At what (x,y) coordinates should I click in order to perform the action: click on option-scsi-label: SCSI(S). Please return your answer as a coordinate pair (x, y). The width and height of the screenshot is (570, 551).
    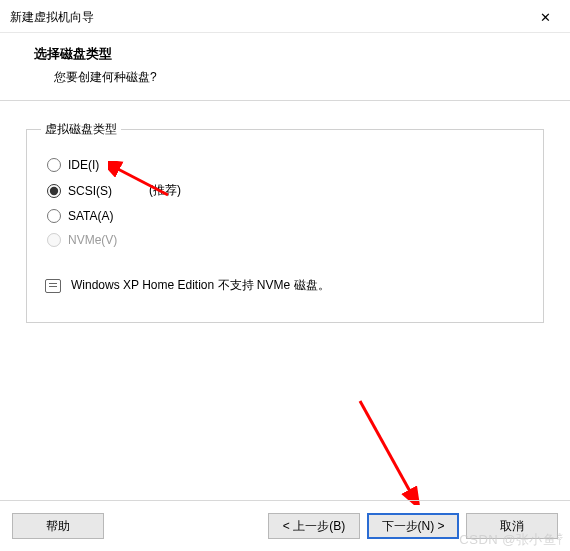
    Looking at the image, I should click on (90, 191).